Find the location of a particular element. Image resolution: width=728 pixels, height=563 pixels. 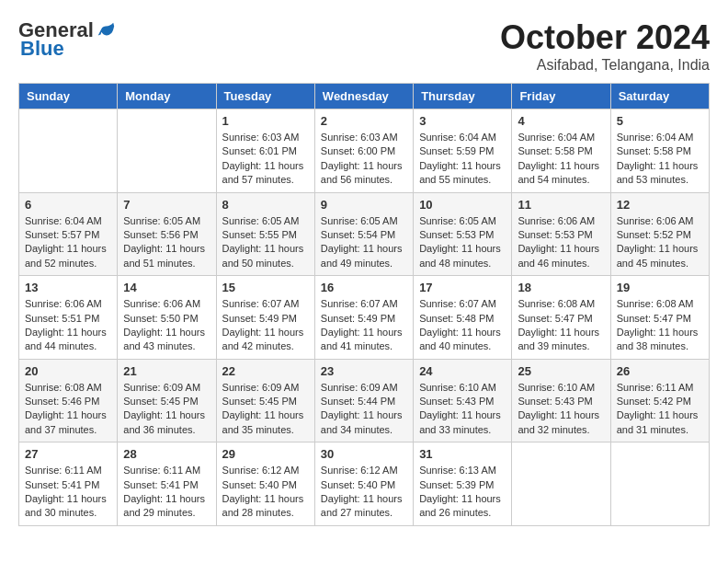

sunset-text: Sunset: 5:43 PM is located at coordinates (462, 401).